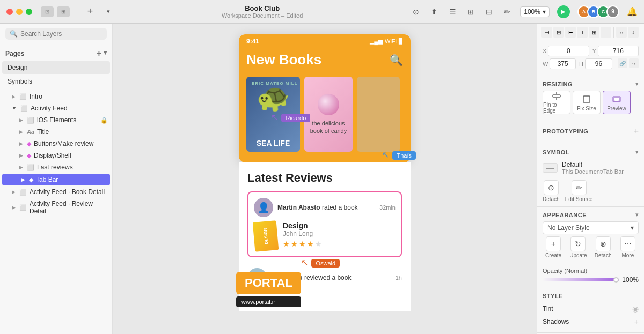 The image size is (644, 334). I want to click on detach-label: Detach, so click(551, 199).